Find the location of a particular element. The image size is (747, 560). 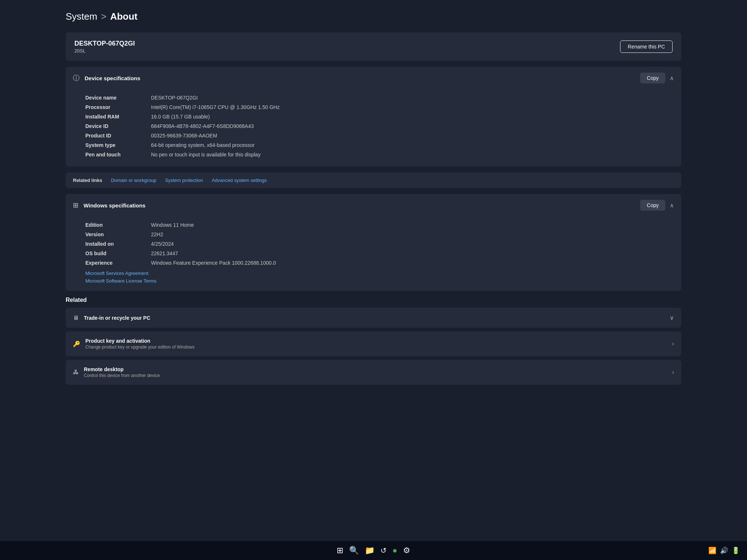

related-item-icon-0: 🖥 is located at coordinates (76, 318).